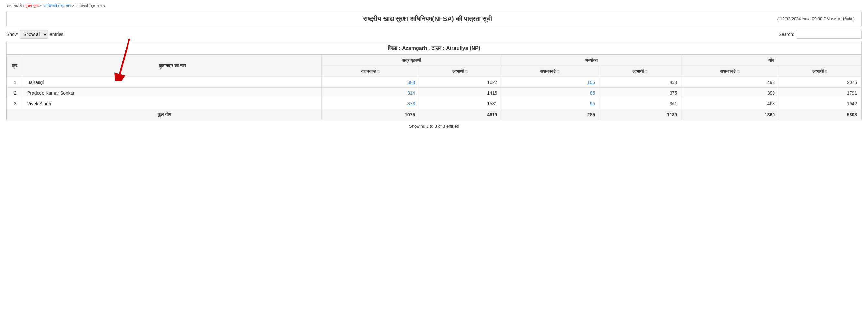  Describe the element at coordinates (434, 126) in the screenshot. I see `showing-text: Showing 1 to 3 of 3 entries` at that location.